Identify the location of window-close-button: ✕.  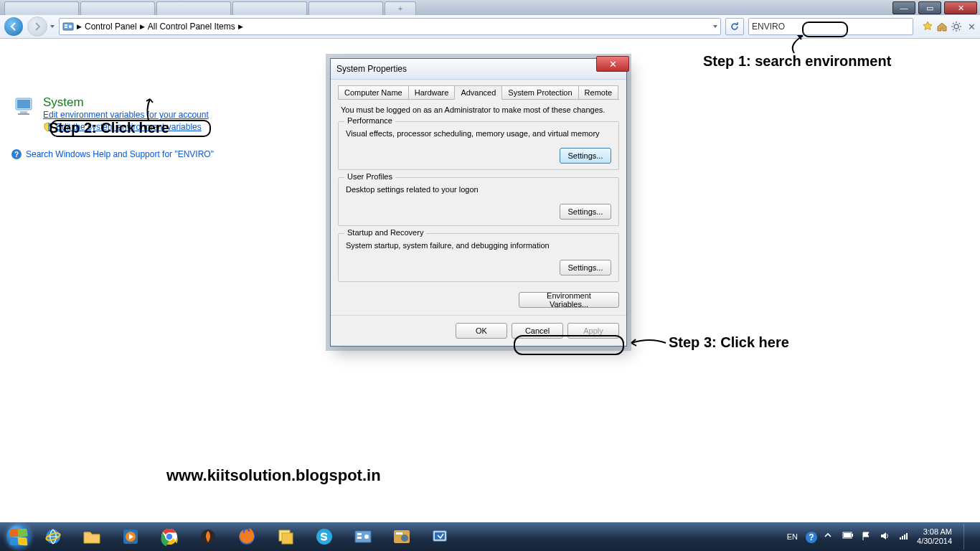
(961, 8).